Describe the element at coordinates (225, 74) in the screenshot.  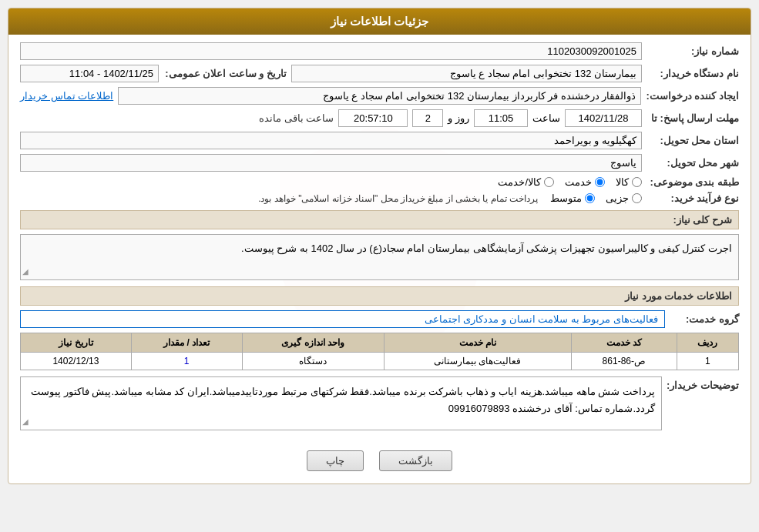
I see `announce-label: تاریخ و ساعت اعلان عمومی:` at that location.